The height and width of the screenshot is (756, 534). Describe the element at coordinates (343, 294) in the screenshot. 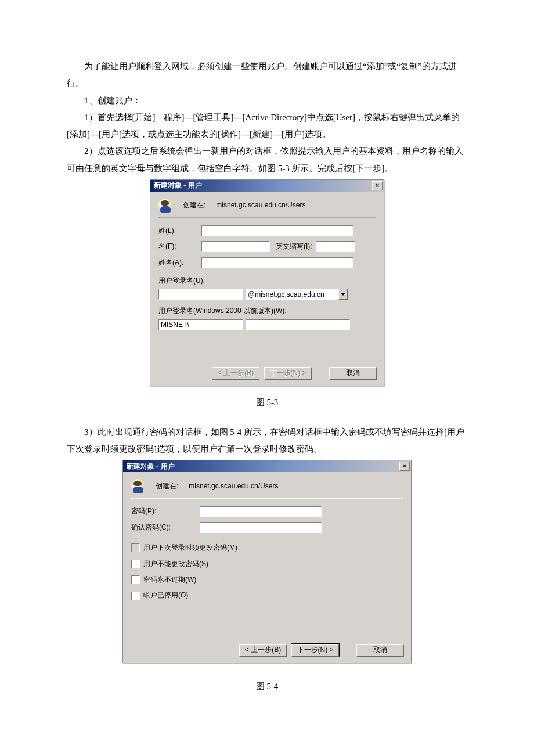

I see `chevron-down-icon` at that location.